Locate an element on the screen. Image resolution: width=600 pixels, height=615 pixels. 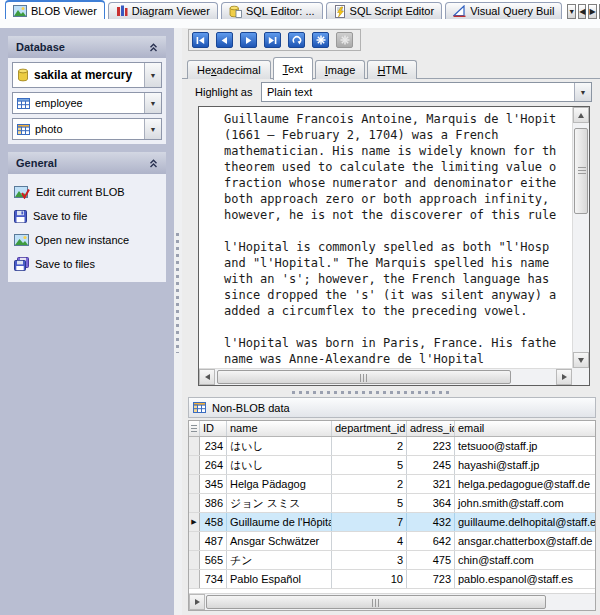
cell-name: ジョン スミス is located at coordinates (280, 503).